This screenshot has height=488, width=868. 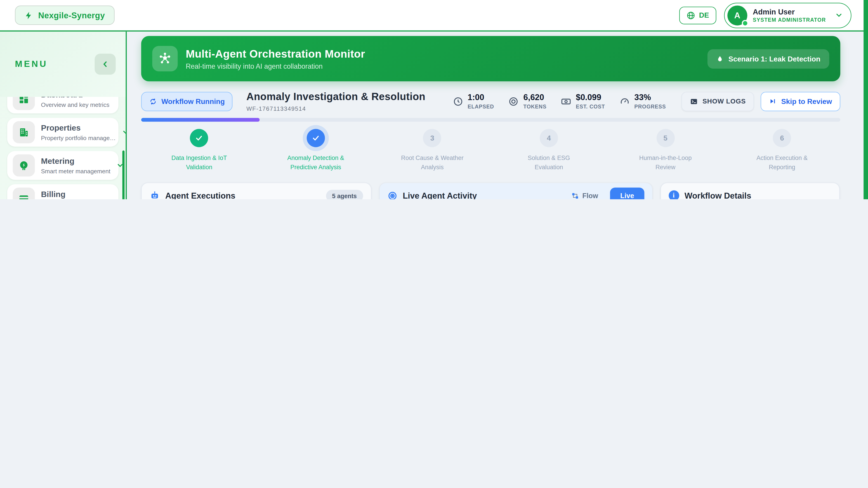 What do you see at coordinates (704, 15) in the screenshot?
I see `language-code: DE` at bounding box center [704, 15].